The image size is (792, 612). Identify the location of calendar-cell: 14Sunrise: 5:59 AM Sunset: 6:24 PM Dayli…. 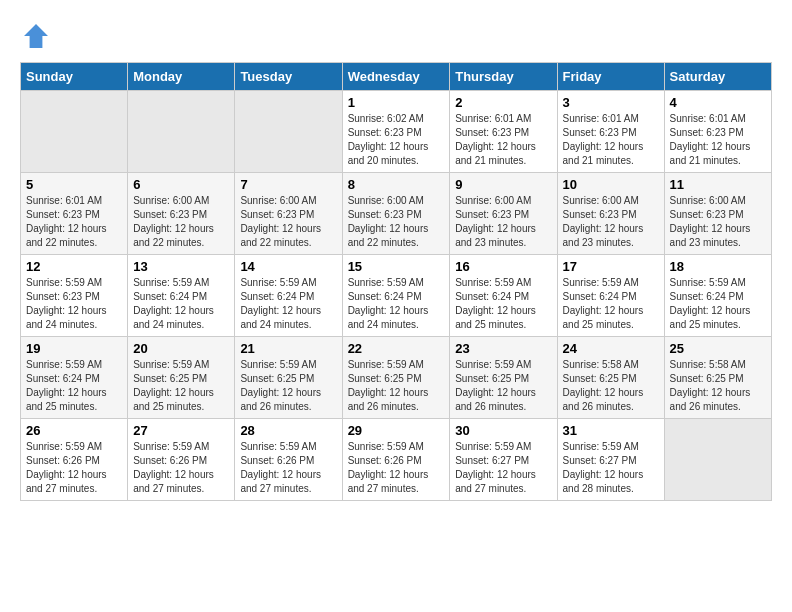
(288, 296).